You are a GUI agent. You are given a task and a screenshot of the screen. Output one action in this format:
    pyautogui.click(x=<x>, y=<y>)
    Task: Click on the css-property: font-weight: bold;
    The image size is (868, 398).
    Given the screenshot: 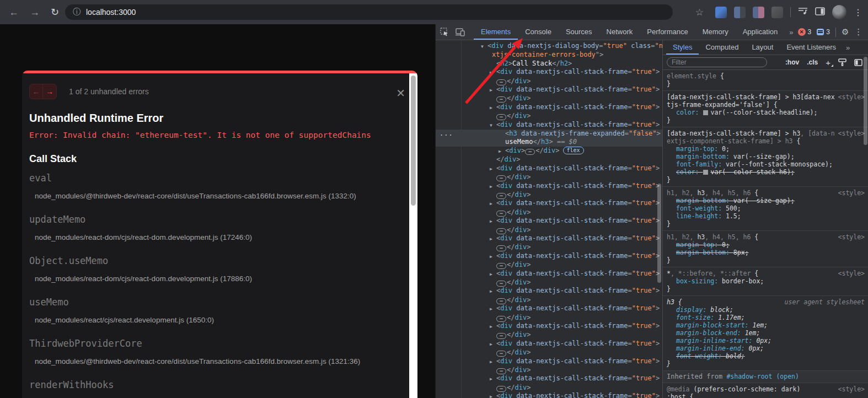 What is the action you would take?
    pyautogui.click(x=751, y=356)
    